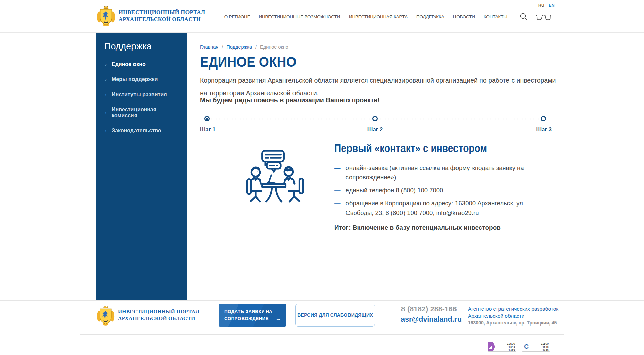 The width and height of the screenshot is (644, 355). I want to click on visually-impaired-version-button: ВЕРСИЯ ДЛЯ СЛАБОВИДЯЩИХ, so click(335, 315).